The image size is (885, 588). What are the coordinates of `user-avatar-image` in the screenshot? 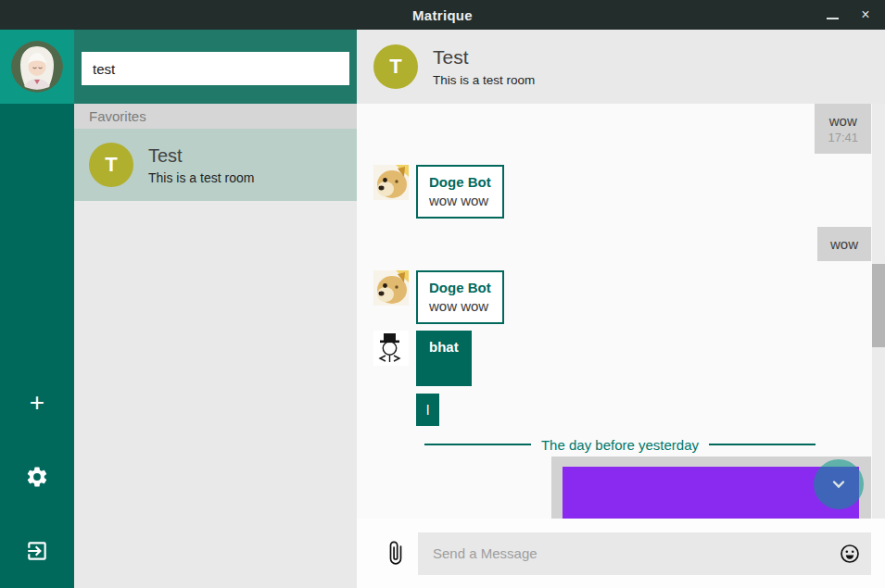 It's located at (37, 67).